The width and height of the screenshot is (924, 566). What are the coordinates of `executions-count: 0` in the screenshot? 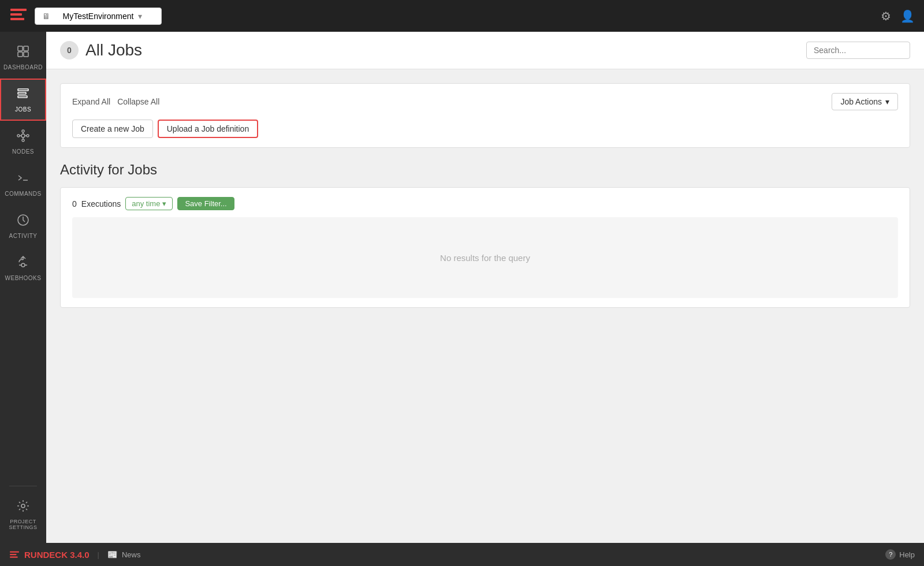 It's located at (74, 204).